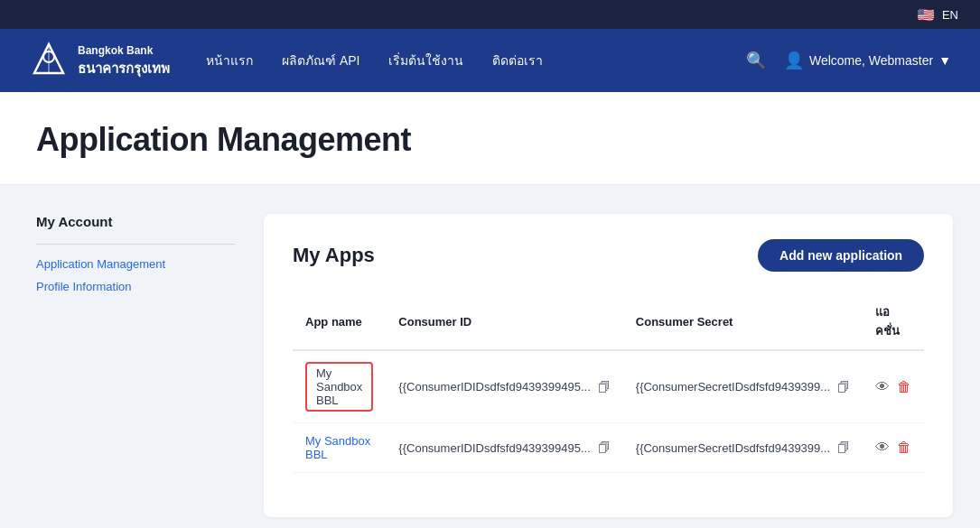 The image size is (980, 528). I want to click on nav-links: หน้าแรก ผลิตภัณฑ์ API เริ่มต้นใช้งาน ติด…, so click(476, 60).